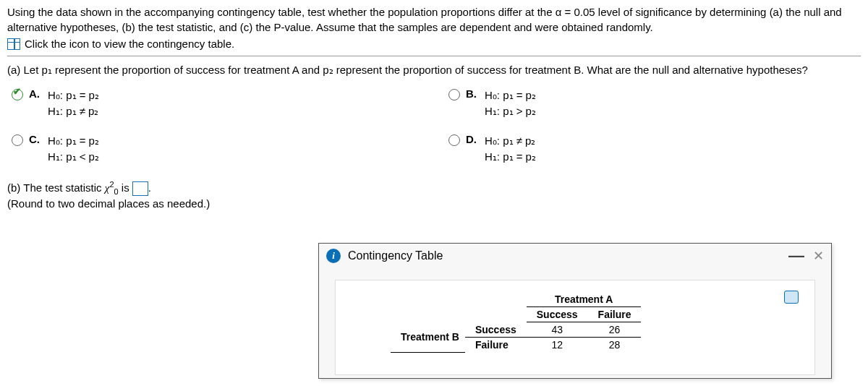 This screenshot has width=868, height=386. I want to click on option-d: D. H₀: p₁ ≠ p₂ H₁: p₁ = p₂, so click(652, 149).